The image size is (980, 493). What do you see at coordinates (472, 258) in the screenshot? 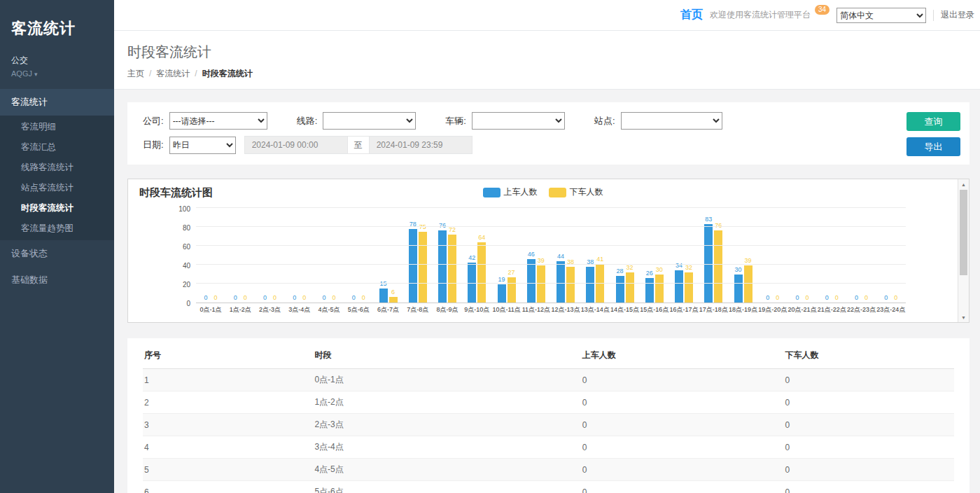
I see `bar-value-label: 42` at bounding box center [472, 258].